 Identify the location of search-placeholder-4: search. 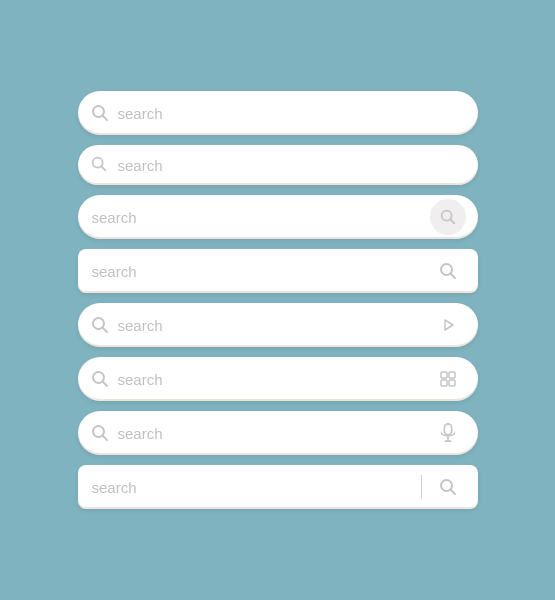
(261, 272).